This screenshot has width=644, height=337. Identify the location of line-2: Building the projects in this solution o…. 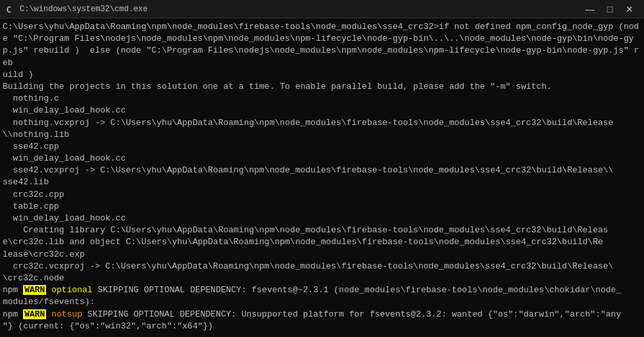
(322, 87).